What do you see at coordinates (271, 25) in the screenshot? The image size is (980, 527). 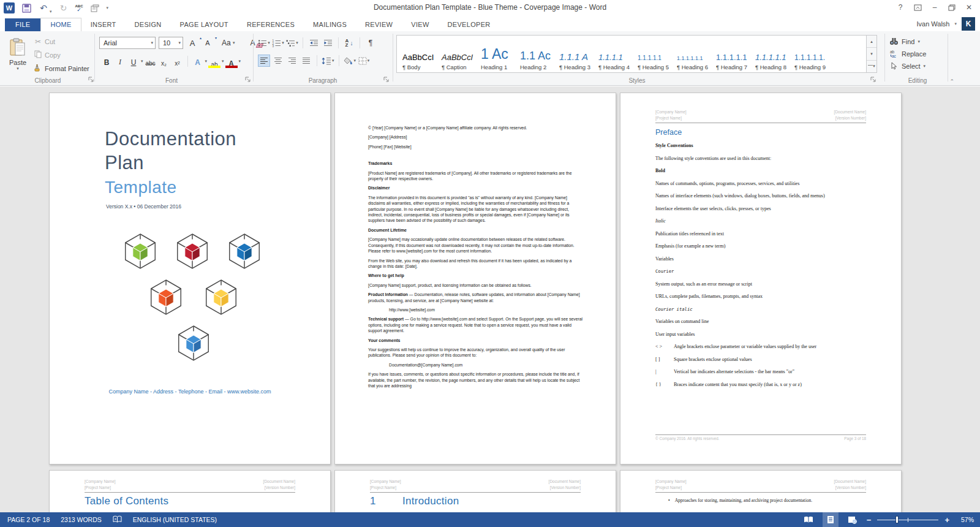 I see `ribbon-tab: REFERENCES` at bounding box center [271, 25].